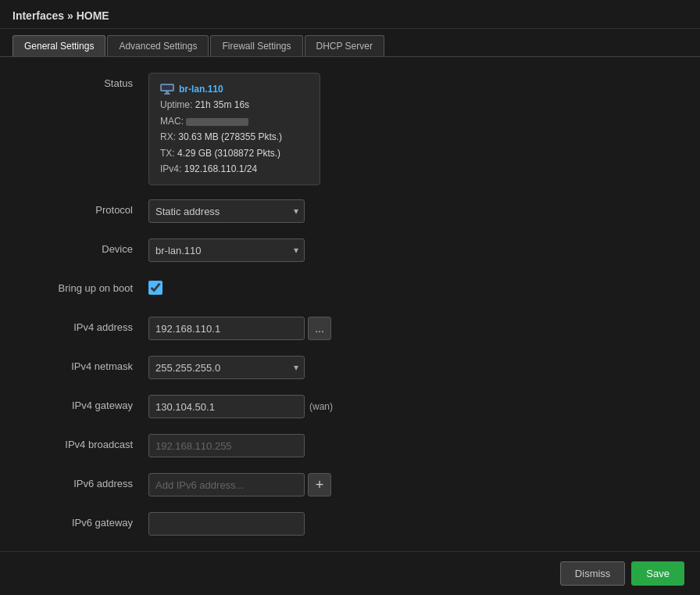 This screenshot has height=595, width=700. What do you see at coordinates (350, 43) in the screenshot?
I see `tabs-bar: General Settings Advanced Settings Firew…` at bounding box center [350, 43].